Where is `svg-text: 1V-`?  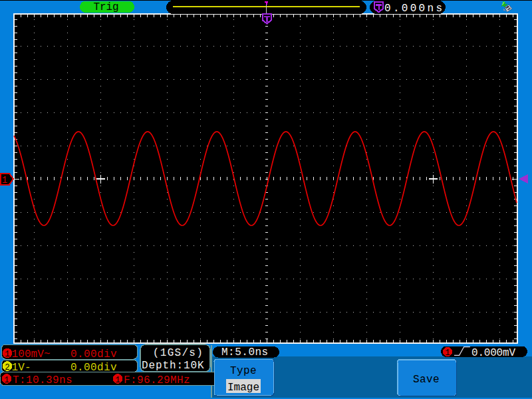
svg-text: 1V- is located at coordinates (21, 368).